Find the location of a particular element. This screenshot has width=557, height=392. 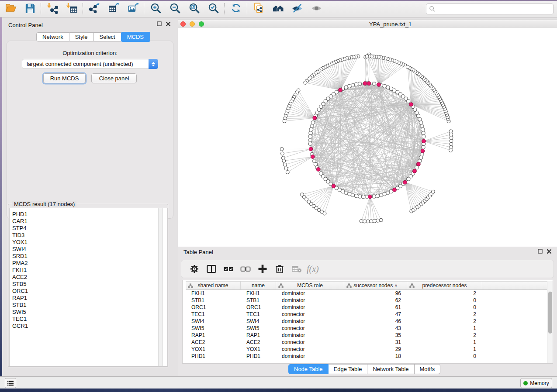

control-panel-tabs: NetworkStyleSelectMCDS is located at coordinates (93, 37).